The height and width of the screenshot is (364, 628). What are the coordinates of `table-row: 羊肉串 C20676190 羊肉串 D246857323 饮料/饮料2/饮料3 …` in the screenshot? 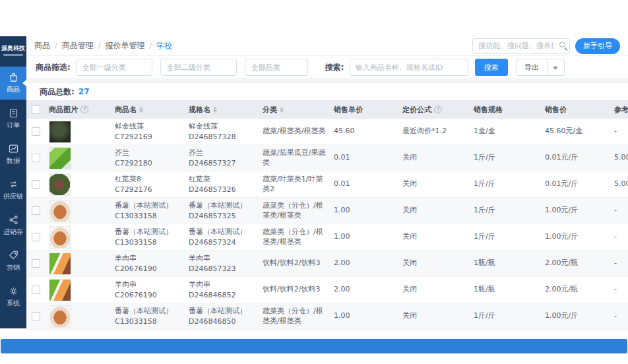 It's located at (327, 264).